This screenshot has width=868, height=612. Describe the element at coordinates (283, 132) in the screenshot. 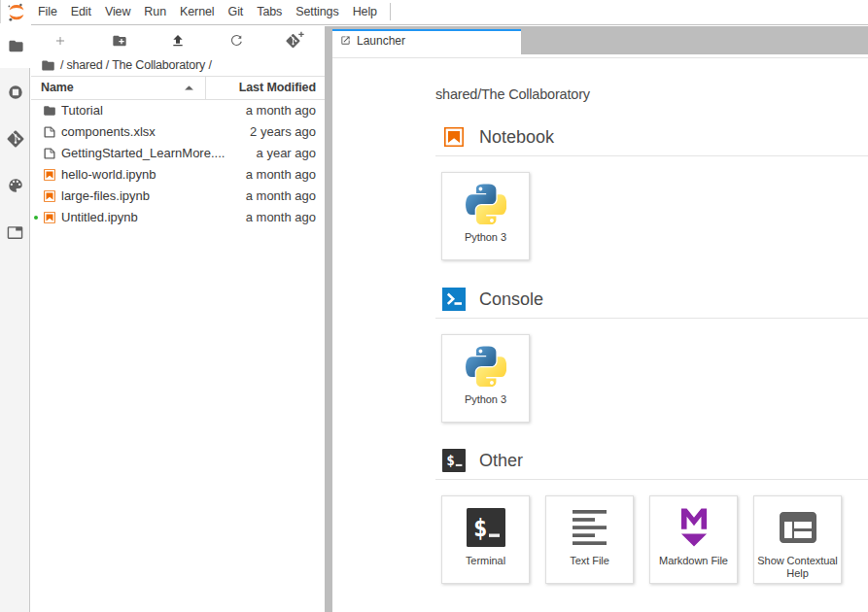

I see `file-modified: 2 years ago` at that location.